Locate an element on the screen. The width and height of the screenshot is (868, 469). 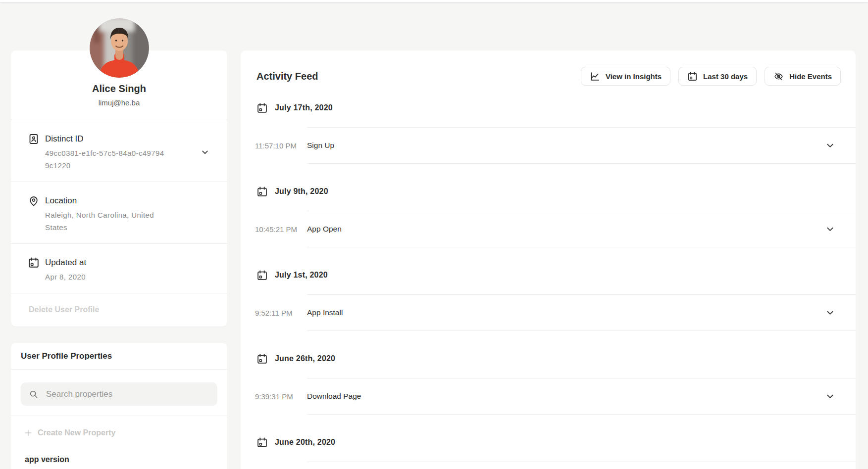
user-profile-card: Alice Singh limuj@he.ba Distinct ID 49cc… is located at coordinates (119, 188).